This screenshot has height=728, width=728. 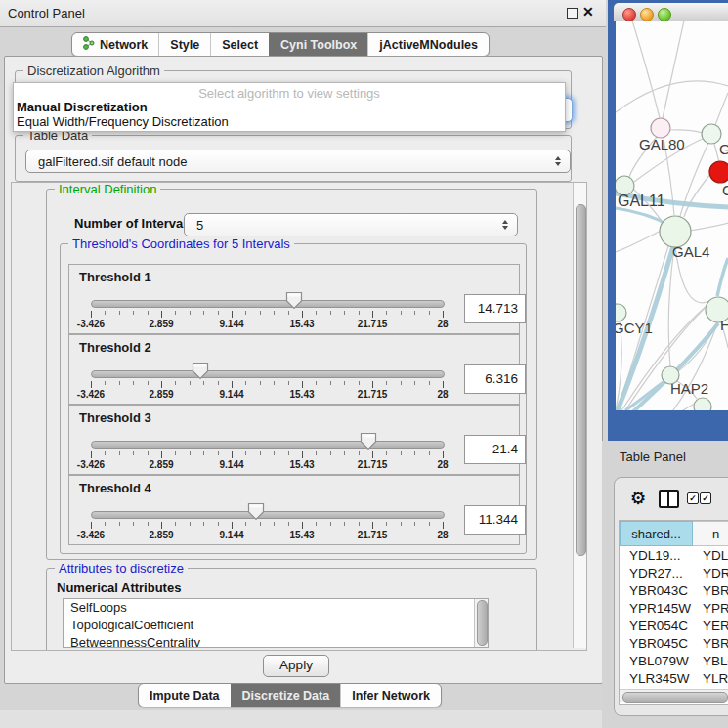 I want to click on close-icon: ✕, so click(x=588, y=12).